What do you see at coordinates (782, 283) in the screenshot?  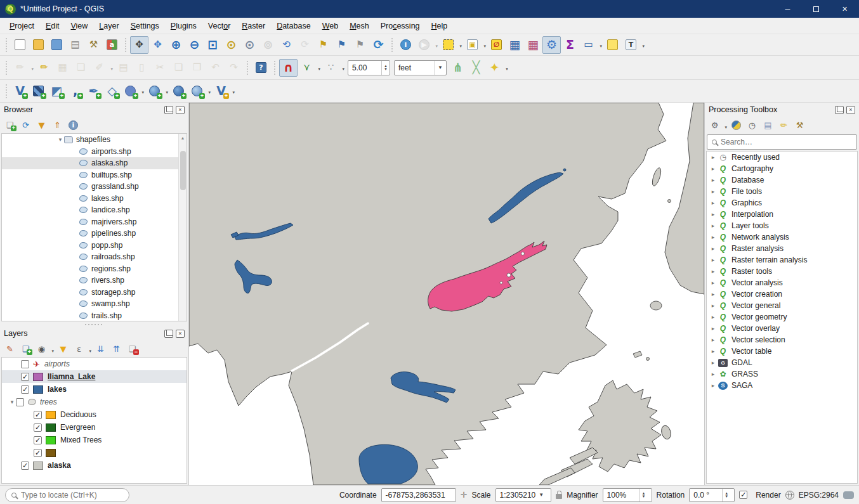 I see `processing-category-vector-analysis: ▸QVector analysis` at bounding box center [782, 283].